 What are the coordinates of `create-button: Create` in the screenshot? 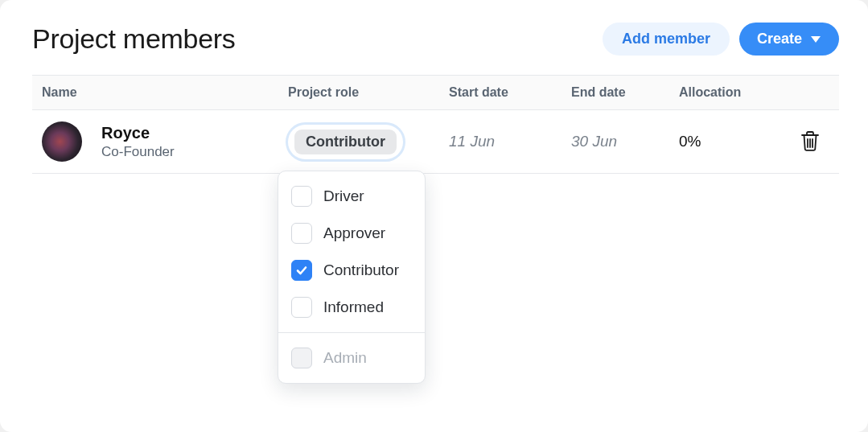 It's located at (789, 39).